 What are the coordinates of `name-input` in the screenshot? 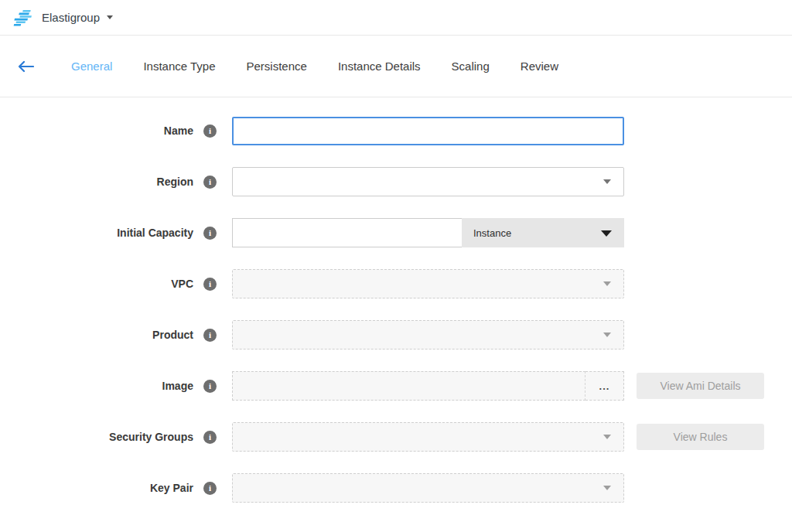 It's located at (428, 131).